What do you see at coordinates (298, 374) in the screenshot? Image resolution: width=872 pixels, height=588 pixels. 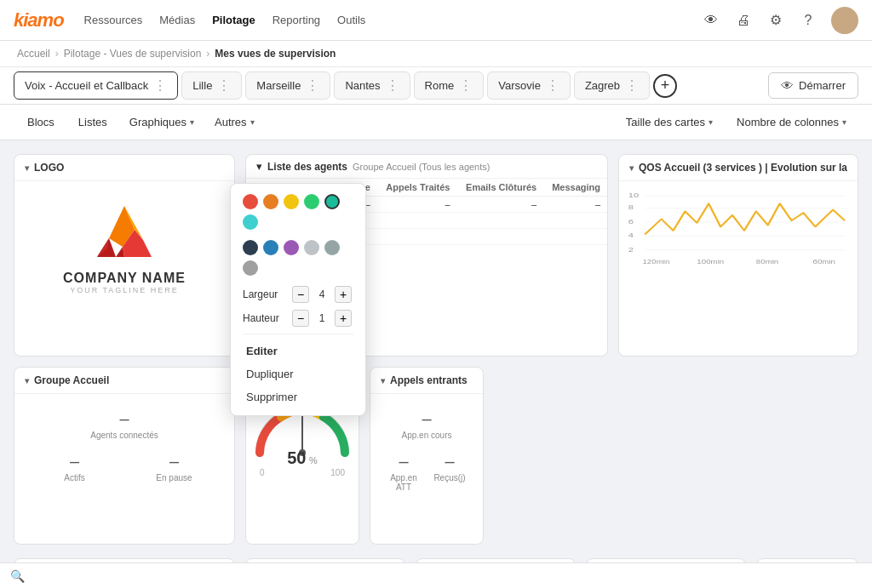 I see `popup-dupliquer: Dupliquer` at bounding box center [298, 374].